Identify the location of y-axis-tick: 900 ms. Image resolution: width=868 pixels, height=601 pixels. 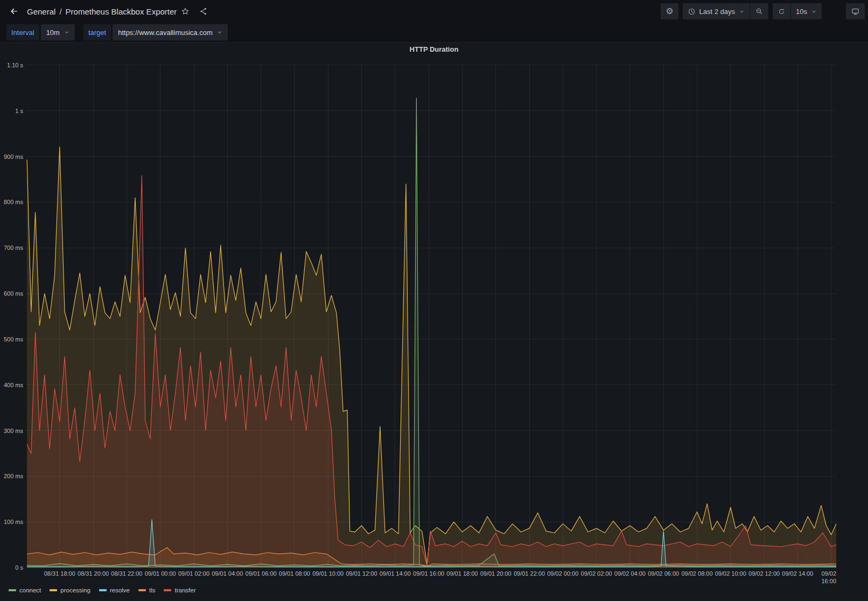
(14, 157).